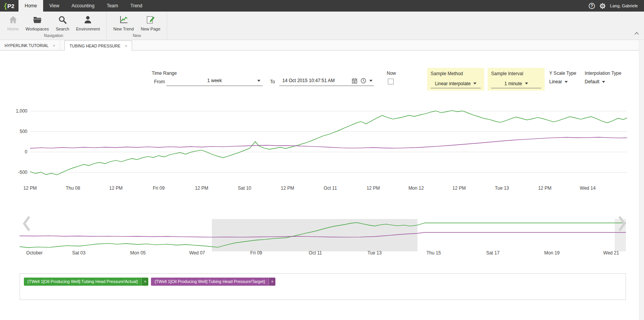  I want to click on svg-text: 500, so click(23, 131).